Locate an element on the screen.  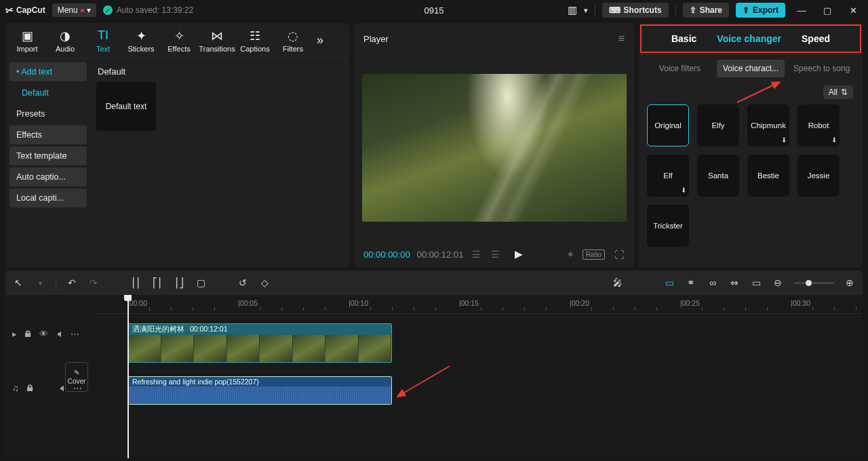
compare-a-icon: ☰ is located at coordinates (476, 254).